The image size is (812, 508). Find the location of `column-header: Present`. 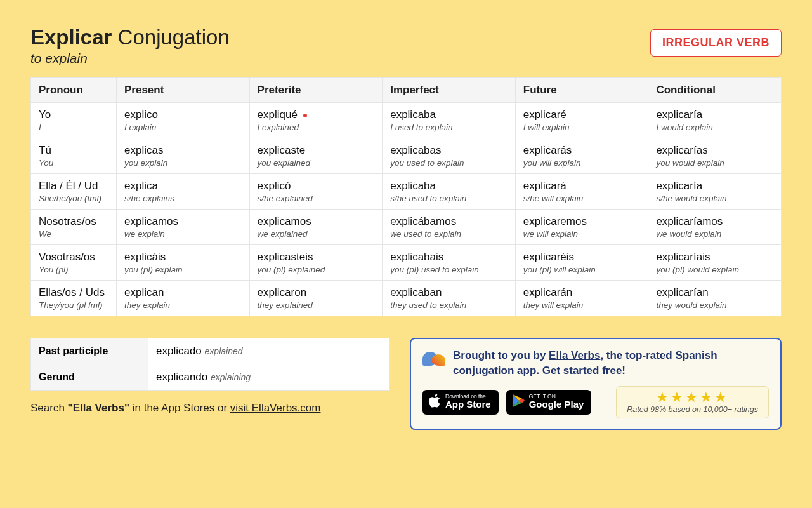

column-header: Present is located at coordinates (183, 90).